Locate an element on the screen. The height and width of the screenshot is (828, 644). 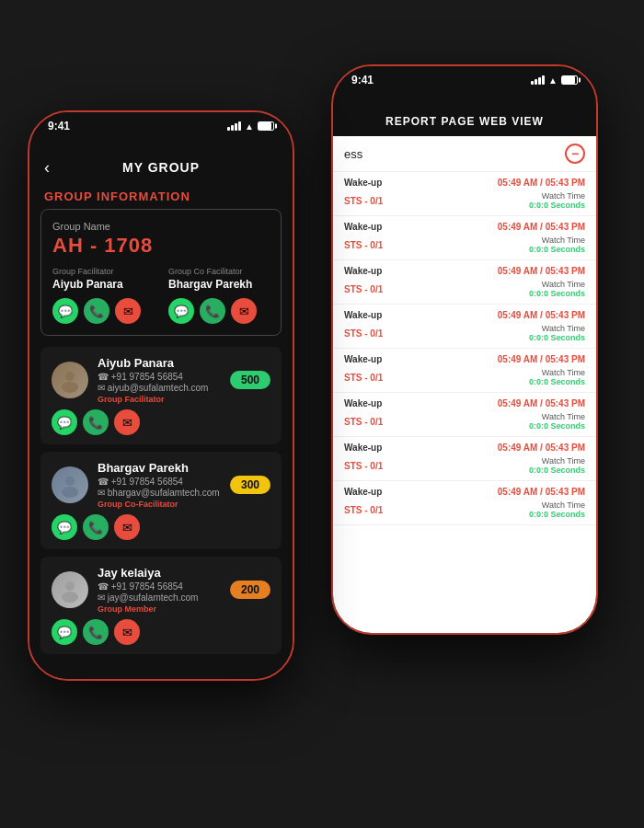
report-times-6: 05:49 AM / 05:43 PM is located at coordinates (541, 447).